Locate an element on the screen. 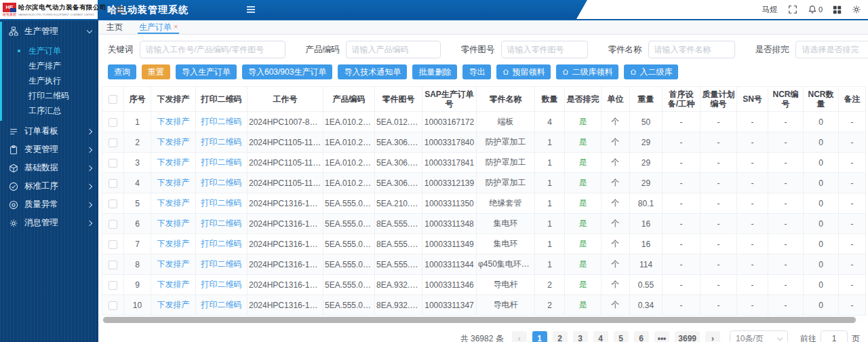 The width and height of the screenshot is (868, 342). settings-gear-icon is located at coordinates (856, 10).